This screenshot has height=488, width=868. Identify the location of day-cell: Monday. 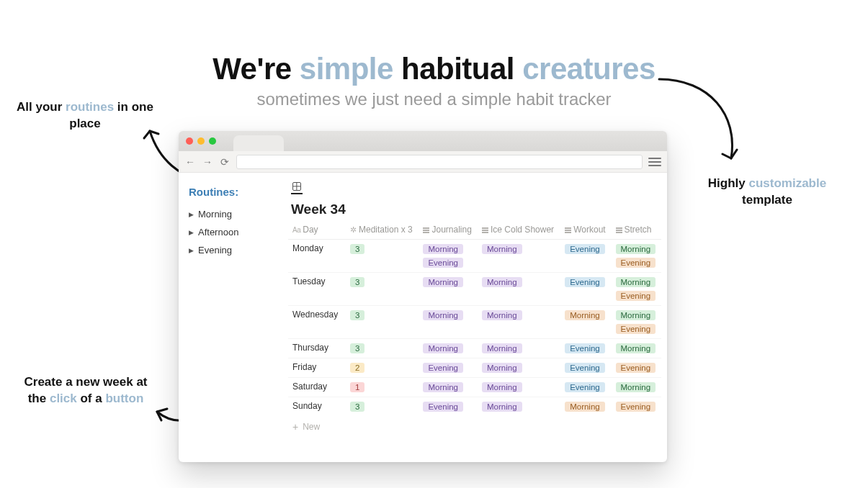
(317, 256).